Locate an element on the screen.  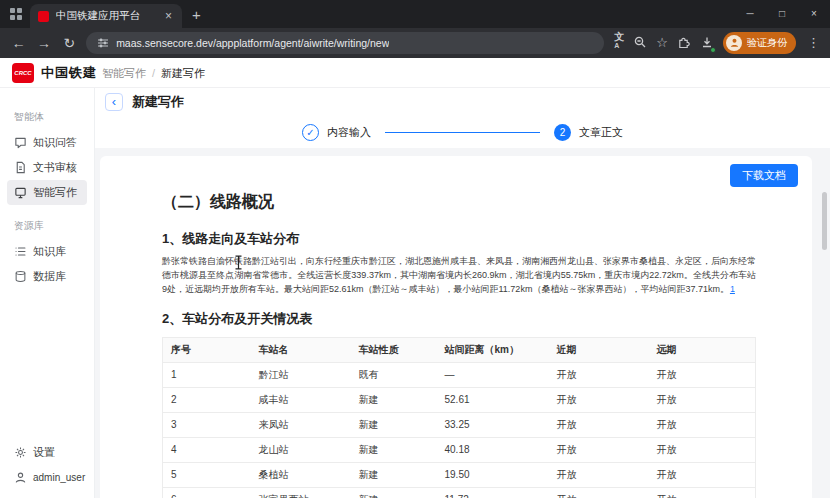
tab-favicon is located at coordinates (44, 16).